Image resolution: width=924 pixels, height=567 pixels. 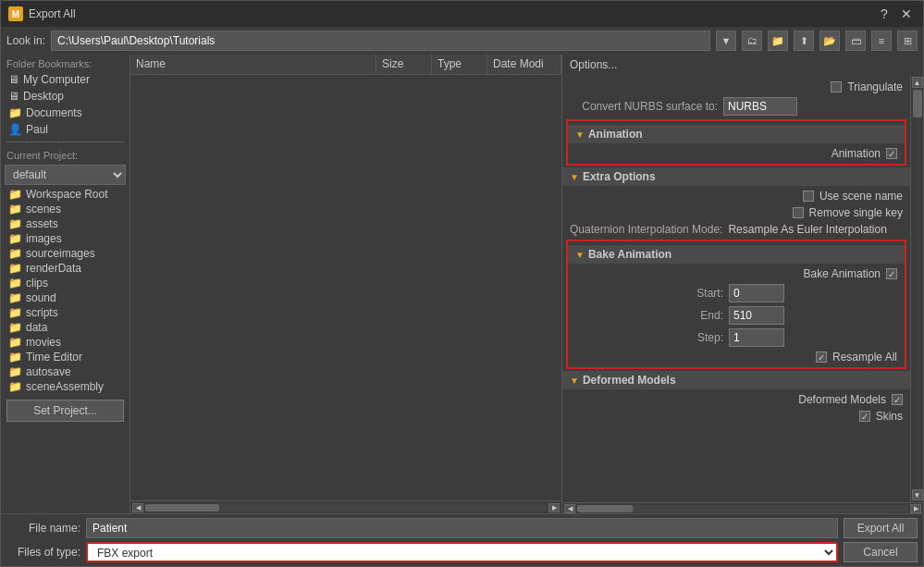 I want to click on start-label: Start:, so click(x=649, y=293).